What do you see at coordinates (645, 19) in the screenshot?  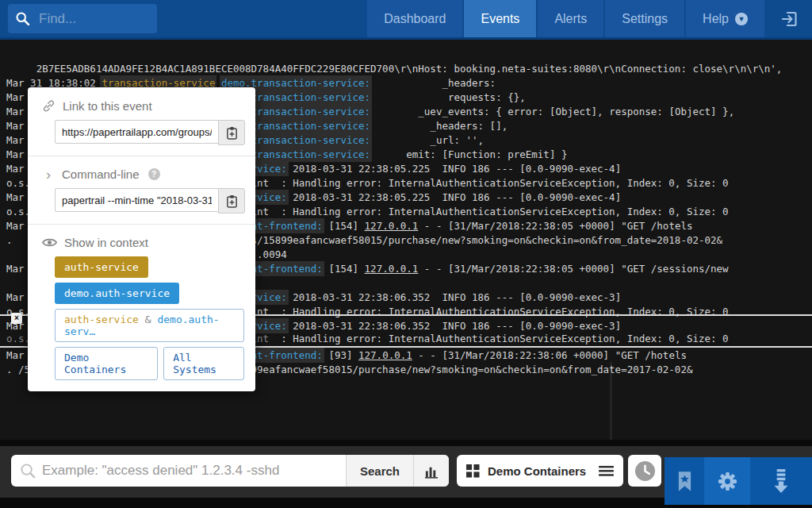 I see `tab-settings: Settings` at bounding box center [645, 19].